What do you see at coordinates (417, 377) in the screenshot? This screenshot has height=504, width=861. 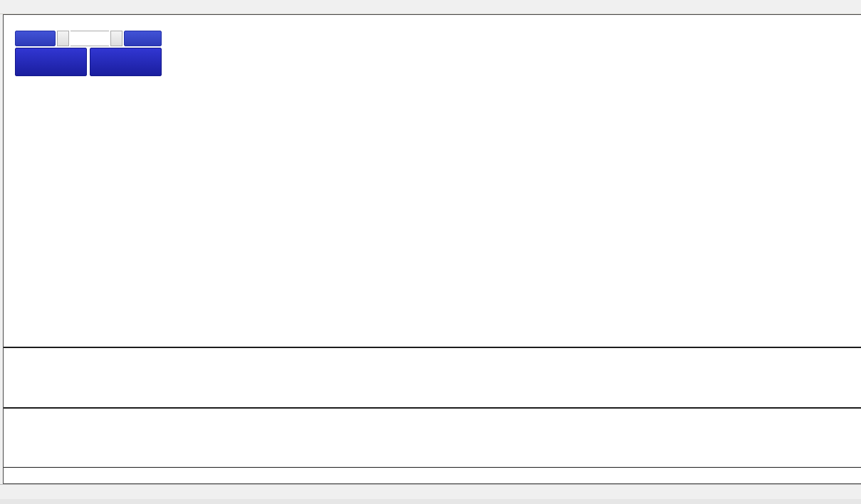 I see `macd-indicator-canvas` at bounding box center [417, 377].